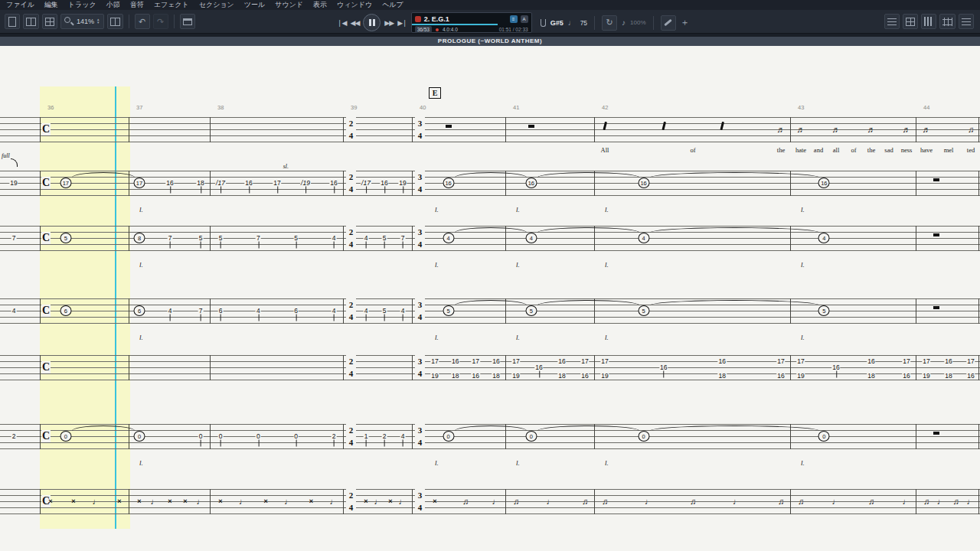 The image size is (980, 551). What do you see at coordinates (393, 5) in the screenshot?
I see `menu-item: ヘルプ` at bounding box center [393, 5].